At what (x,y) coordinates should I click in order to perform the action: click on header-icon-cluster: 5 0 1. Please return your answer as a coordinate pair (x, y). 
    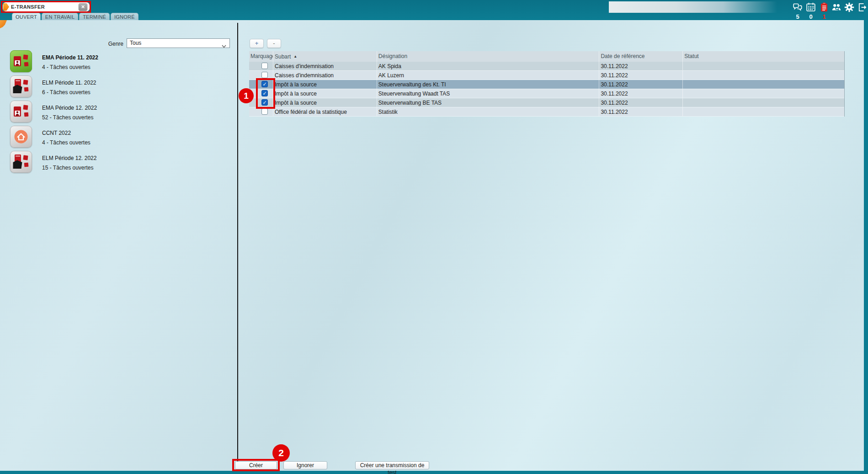
    Looking at the image, I should click on (827, 11).